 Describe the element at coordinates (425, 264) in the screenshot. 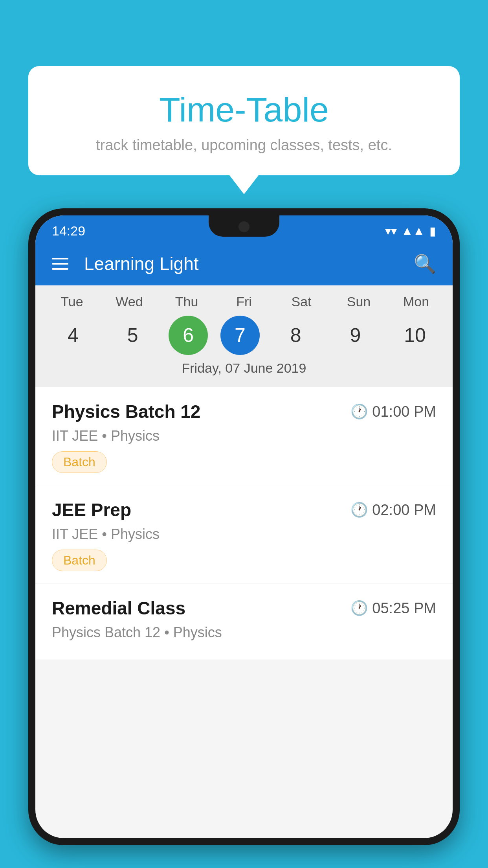

I see `search-icon: 🔍` at that location.